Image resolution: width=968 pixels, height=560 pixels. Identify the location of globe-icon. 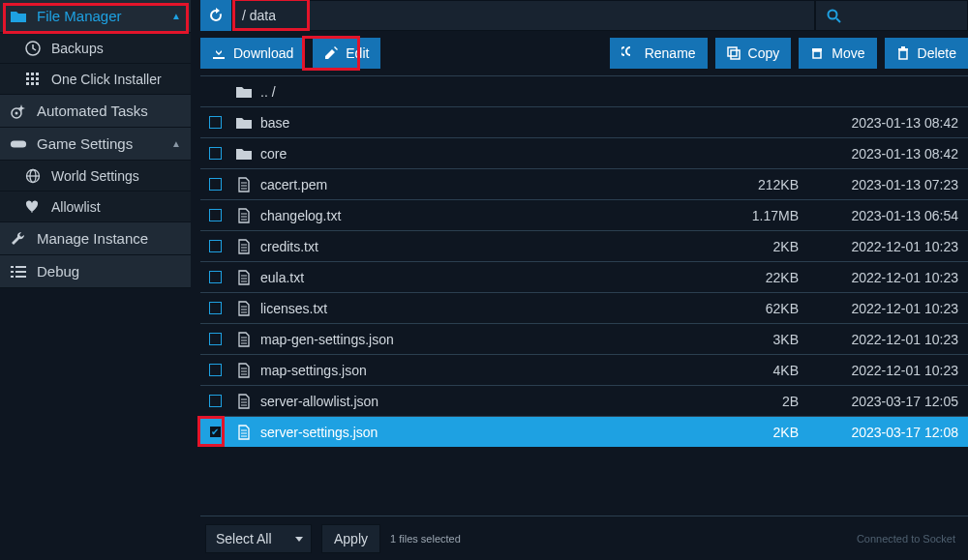
(33, 176).